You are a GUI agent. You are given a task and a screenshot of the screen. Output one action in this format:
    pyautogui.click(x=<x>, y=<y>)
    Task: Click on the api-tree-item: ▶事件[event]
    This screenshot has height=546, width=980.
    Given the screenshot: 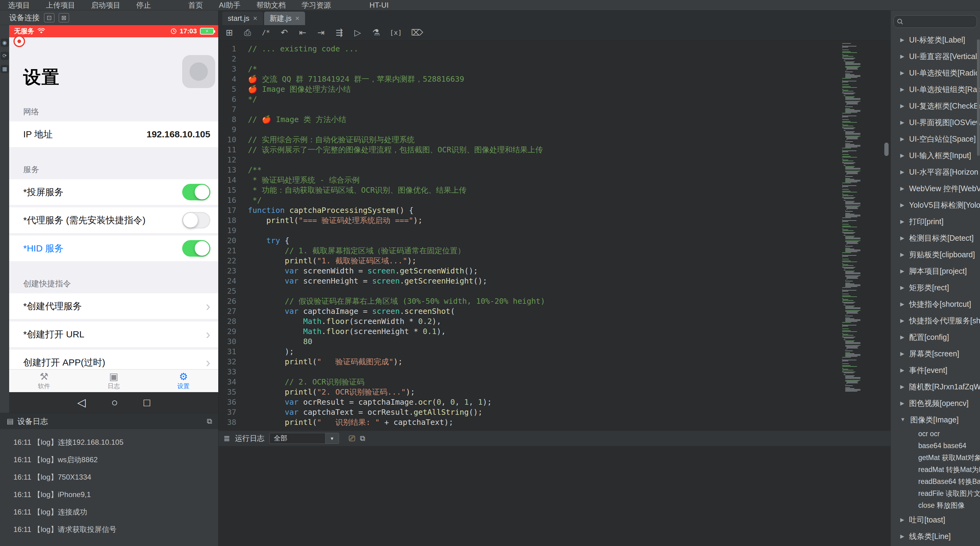 What is the action you would take?
    pyautogui.click(x=935, y=370)
    